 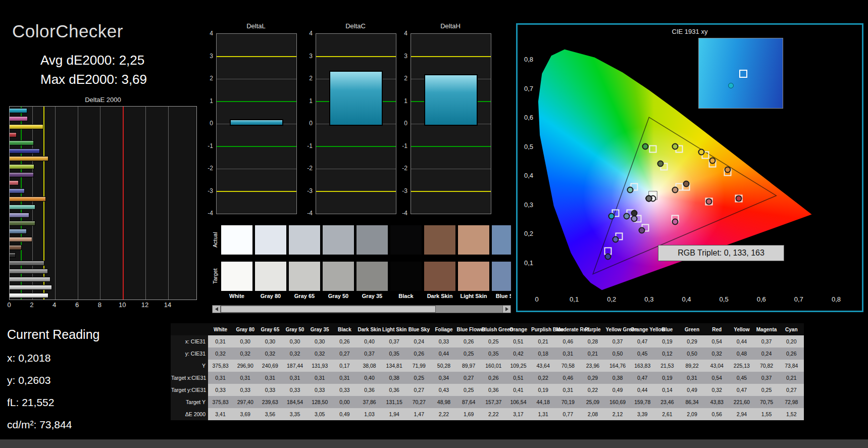 What do you see at coordinates (494, 402) in the screenshot?
I see `table-cell: 157,37` at bounding box center [494, 402].